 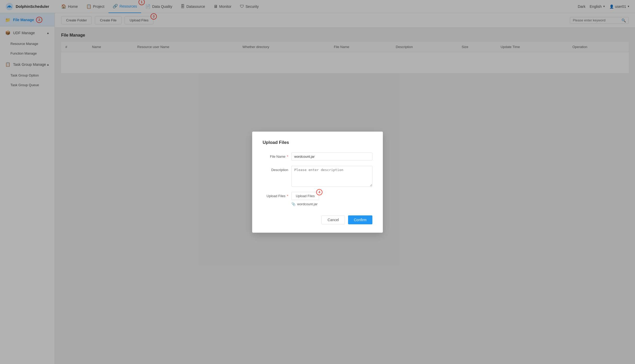 What do you see at coordinates (307, 204) in the screenshot?
I see `uploaded-filename: wordcount.jar` at bounding box center [307, 204].